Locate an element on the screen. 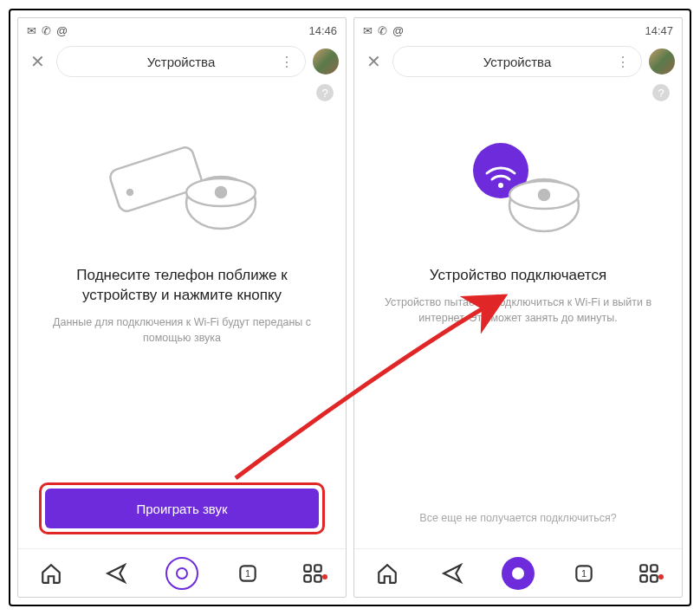 The width and height of the screenshot is (700, 615). illustration-wifi-speaker is located at coordinates (518, 188).